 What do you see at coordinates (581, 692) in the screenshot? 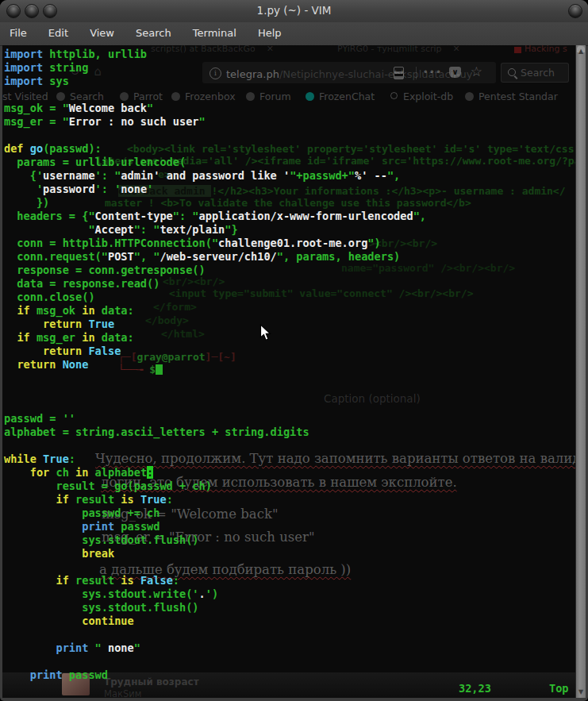
I see `scroll-down-icon: ▼` at bounding box center [581, 692].